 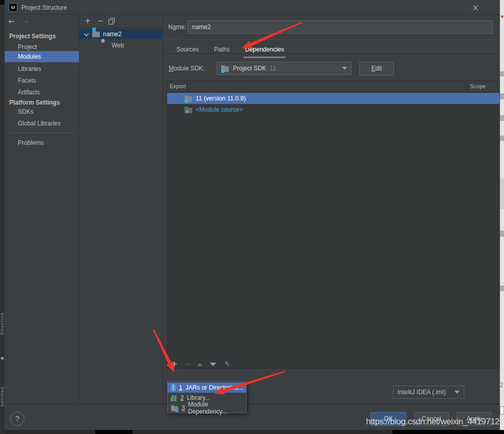 I want to click on name-field-label: Name:, so click(x=177, y=27).